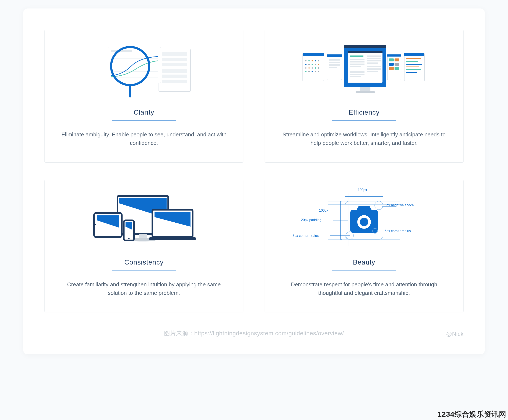 The height and width of the screenshot is (420, 508). What do you see at coordinates (254, 333) in the screenshot?
I see `caption-row: 图片来源：https://lightningdesignsystem.com/g…` at bounding box center [254, 333].